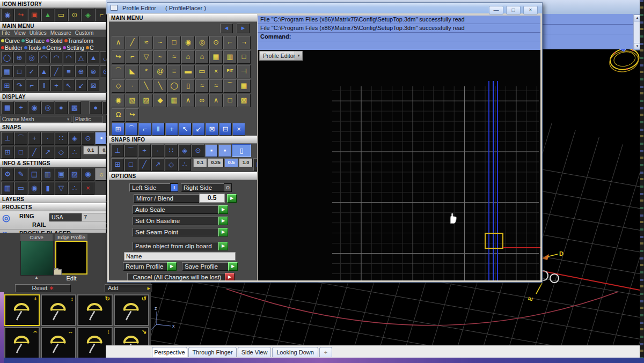 This screenshot has width=644, height=363. What do you see at coordinates (177, 277) in the screenshot?
I see `cancel-button: Cancel (All Changes will be lost)` at bounding box center [177, 277].